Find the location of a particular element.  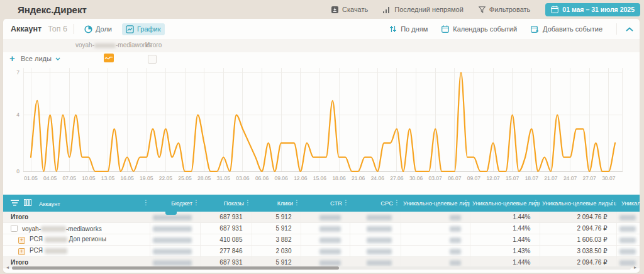

pie-icon is located at coordinates (88, 29).